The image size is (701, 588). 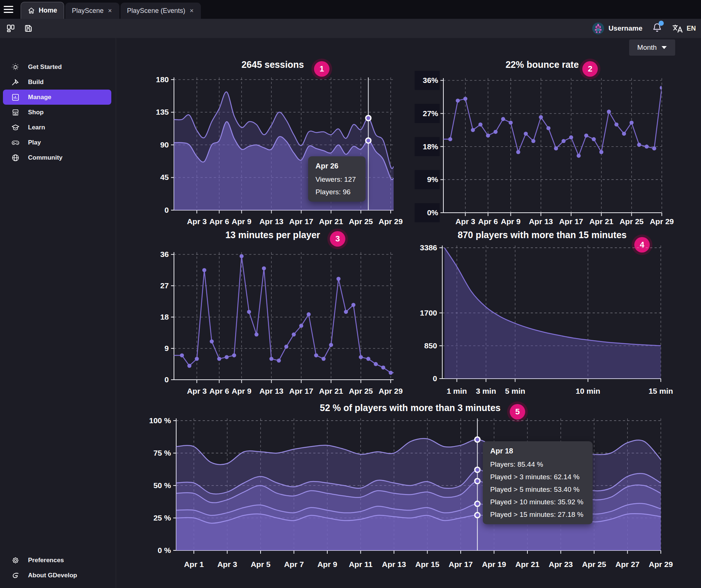 What do you see at coordinates (552, 147) in the screenshot?
I see `chart-plot-bounce-rate` at bounding box center [552, 147].